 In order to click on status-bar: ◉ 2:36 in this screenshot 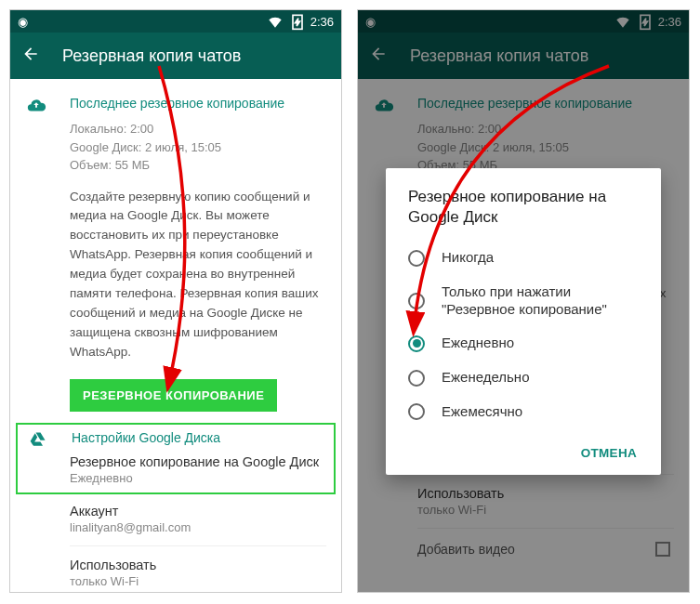, I will do `click(176, 21)`.